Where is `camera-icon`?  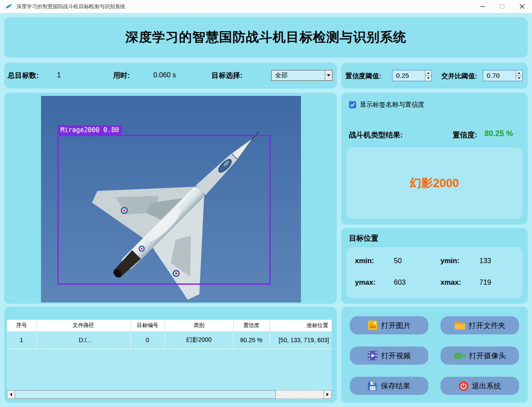
camera-icon is located at coordinates (460, 356).